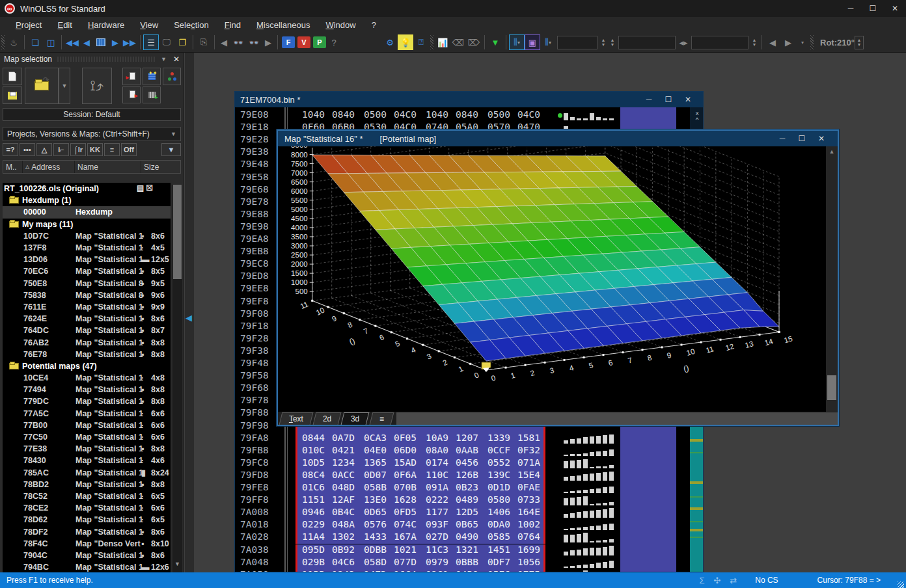 This screenshot has width=906, height=588. What do you see at coordinates (375, 537) in the screenshot?
I see `hex-value: 1433` at bounding box center [375, 537].